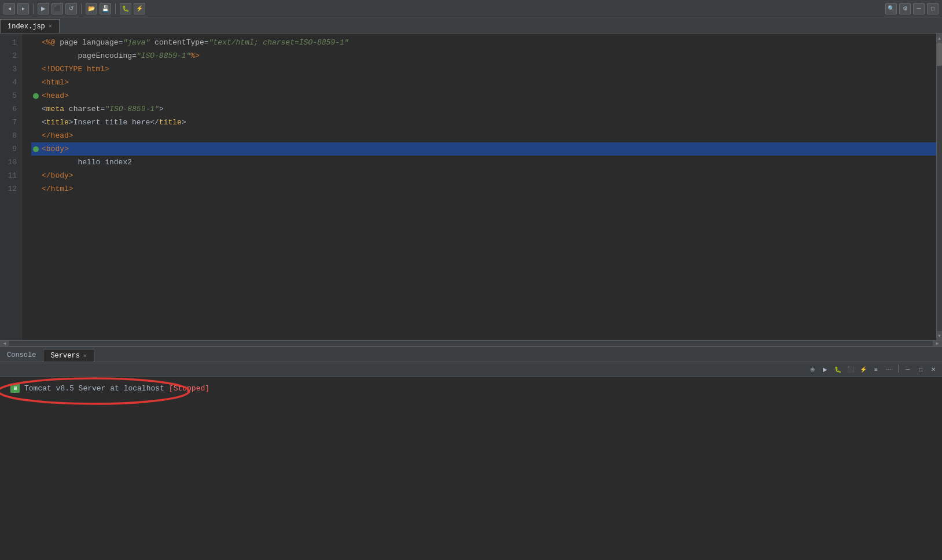  What do you see at coordinates (471, 355) in the screenshot?
I see `panel-tab-bar: Console Servers ✕` at bounding box center [471, 355].